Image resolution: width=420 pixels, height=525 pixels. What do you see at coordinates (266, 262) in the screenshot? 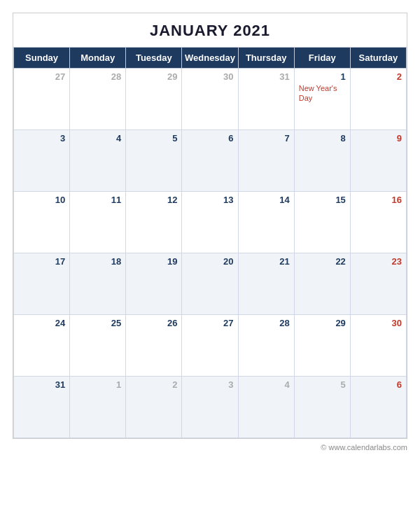
I see `day-number: 21` at bounding box center [266, 262].